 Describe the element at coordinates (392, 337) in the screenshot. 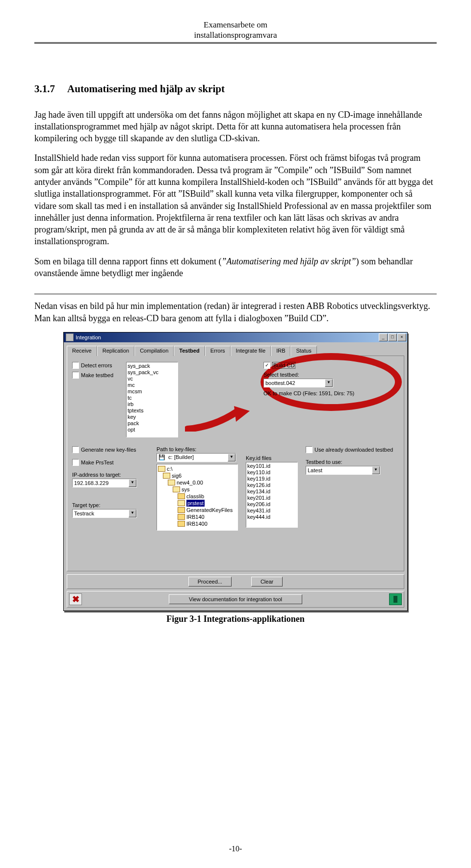

I see `maximize-button: □` at that location.